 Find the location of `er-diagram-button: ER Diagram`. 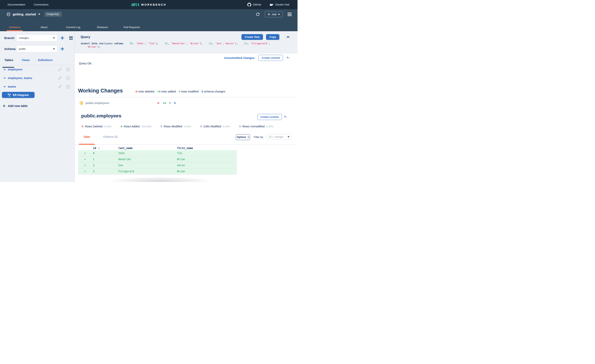

er-diagram-button: ER Diagram is located at coordinates (18, 95).